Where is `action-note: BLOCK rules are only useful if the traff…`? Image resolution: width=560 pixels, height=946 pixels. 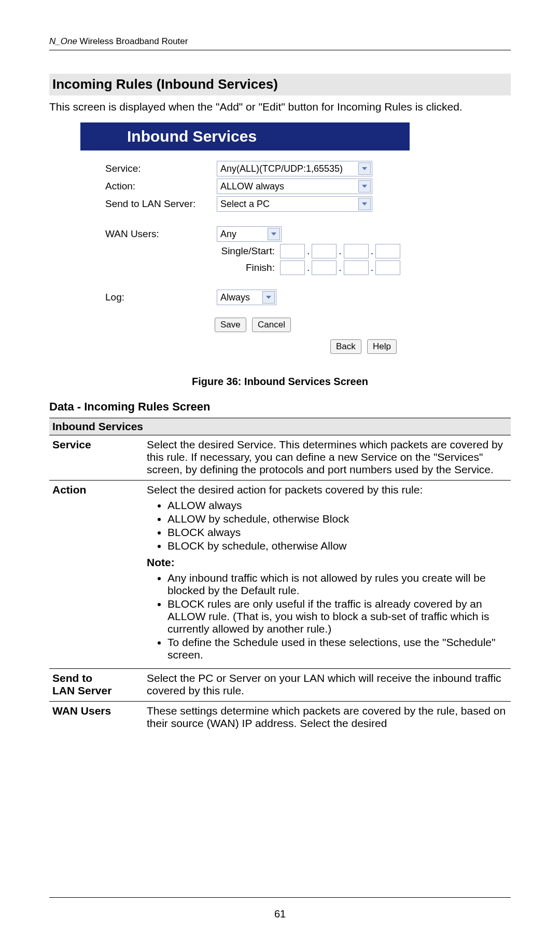
action-note: BLOCK rules are only useful if the traff… is located at coordinates (338, 616).